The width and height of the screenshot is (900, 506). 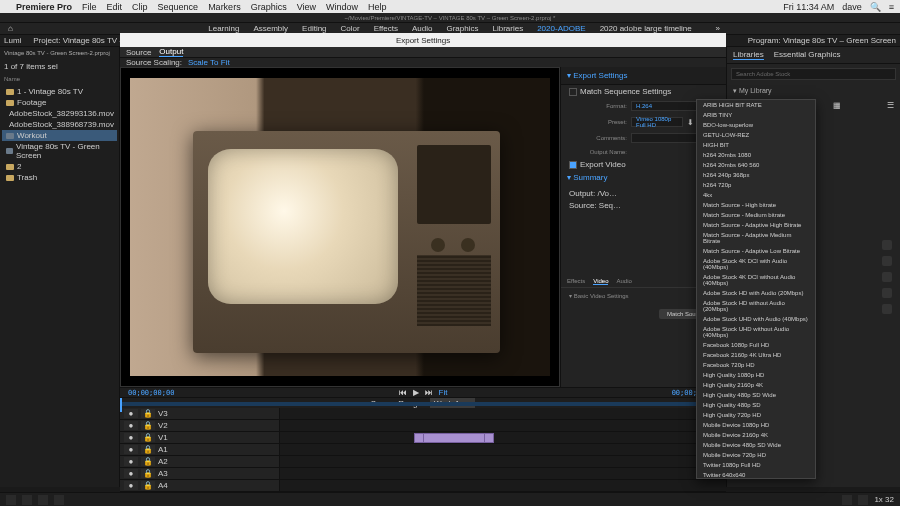 What do you see at coordinates (756, 306) in the screenshot?
I see `preset-option: Adobe Stock HD without Audio (20Mbps)` at bounding box center [756, 306].